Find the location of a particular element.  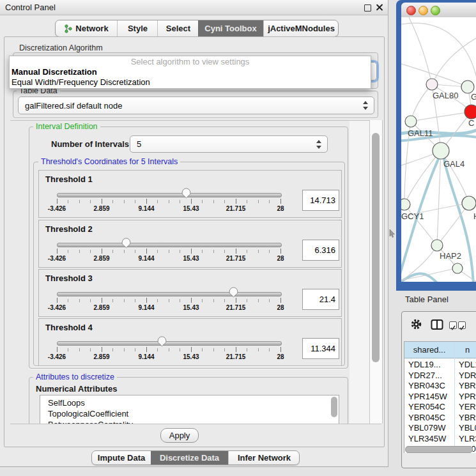

slider-tick-label: 21.715 is located at coordinates (236, 258).